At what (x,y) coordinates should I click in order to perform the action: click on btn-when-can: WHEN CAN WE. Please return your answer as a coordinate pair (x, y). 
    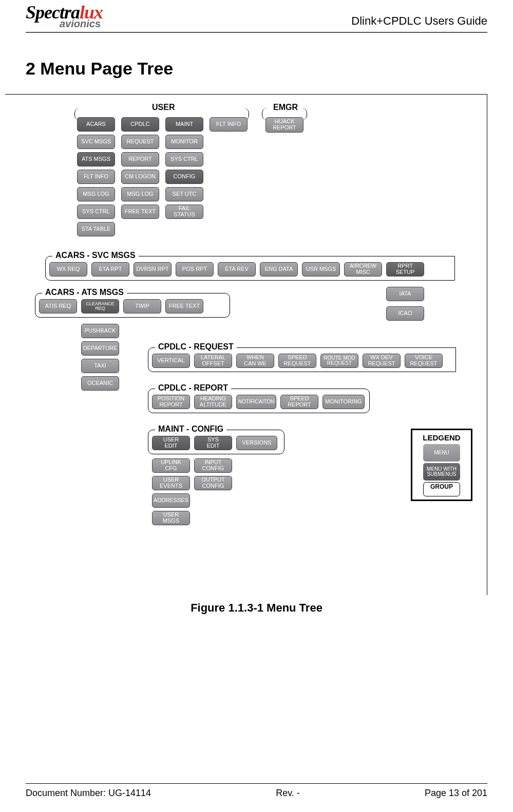
    Looking at the image, I should click on (255, 361).